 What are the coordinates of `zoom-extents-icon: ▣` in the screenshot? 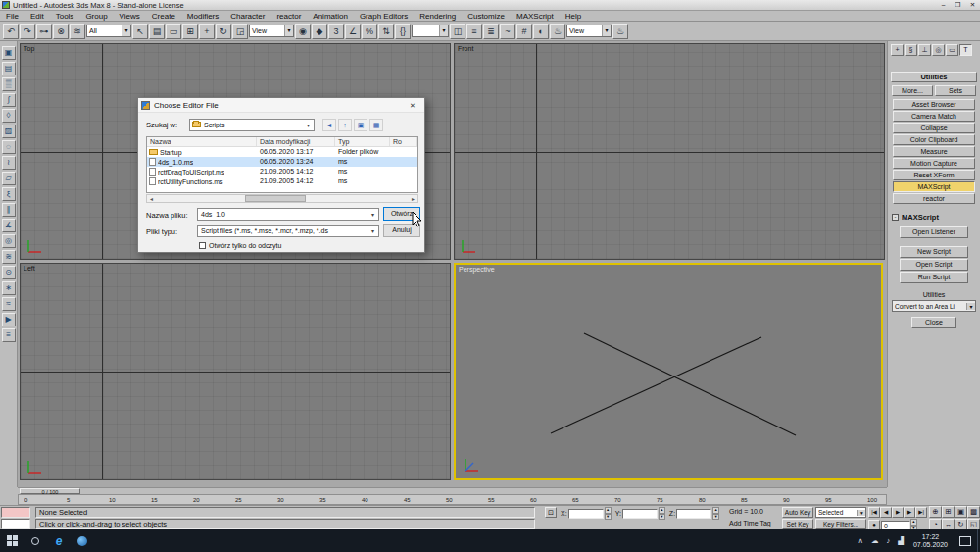 It's located at (960, 512).